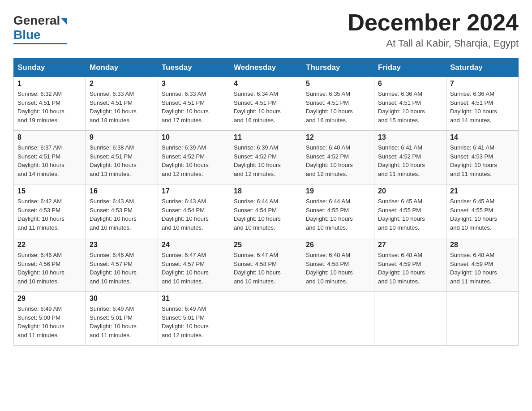 The height and width of the screenshot is (411, 532). I want to click on day-number-9: 9, so click(122, 137).